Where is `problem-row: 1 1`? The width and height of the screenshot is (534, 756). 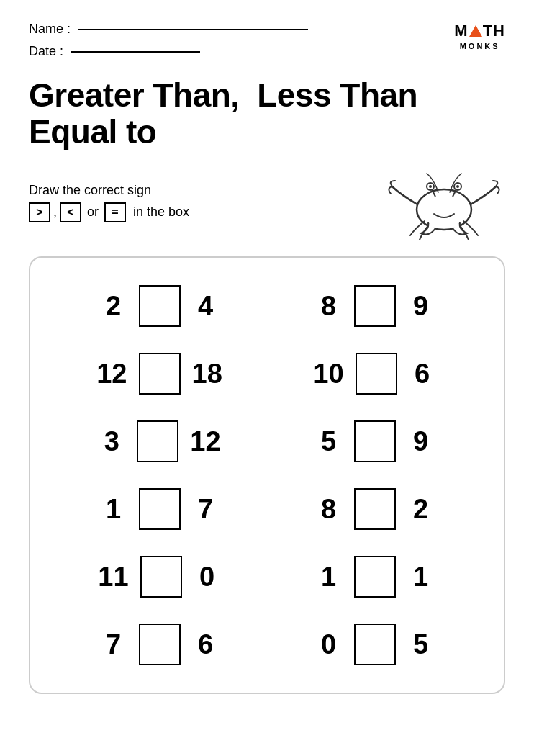 problem-row: 1 1 is located at coordinates (374, 577).